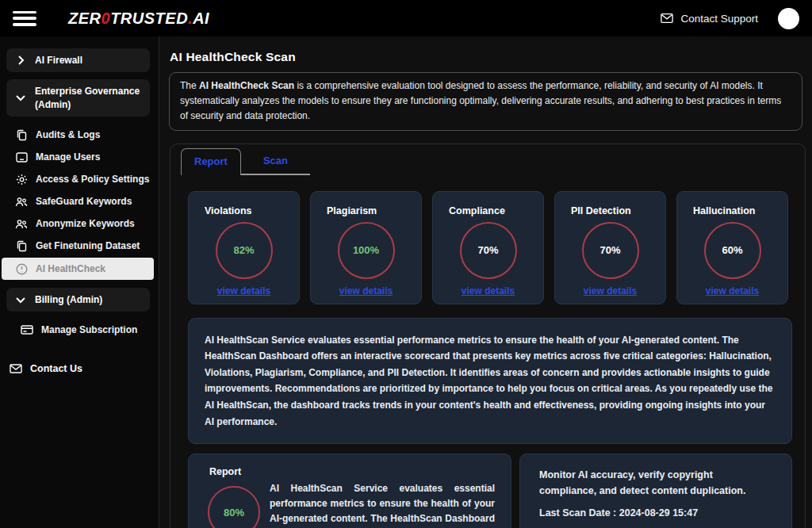 The width and height of the screenshot is (812, 528). What do you see at coordinates (86, 224) in the screenshot?
I see `sidebar-item-label: Anonymize Keywords` at bounding box center [86, 224].